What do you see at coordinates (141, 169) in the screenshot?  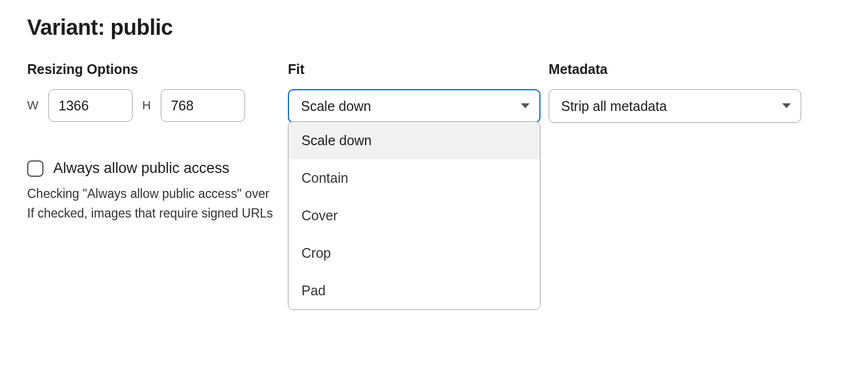 I see `public-access-label: Always allow public access` at bounding box center [141, 169].